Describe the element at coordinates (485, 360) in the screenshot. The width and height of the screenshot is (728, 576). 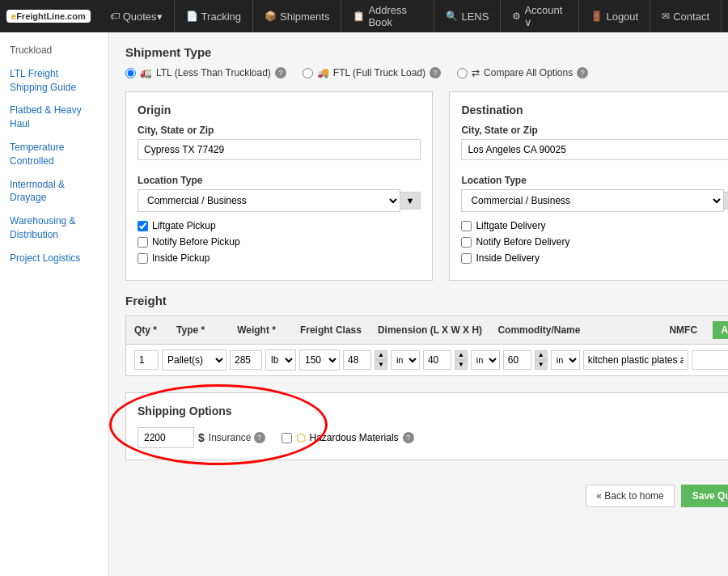
I see `dim-w-unit-select: in` at that location.